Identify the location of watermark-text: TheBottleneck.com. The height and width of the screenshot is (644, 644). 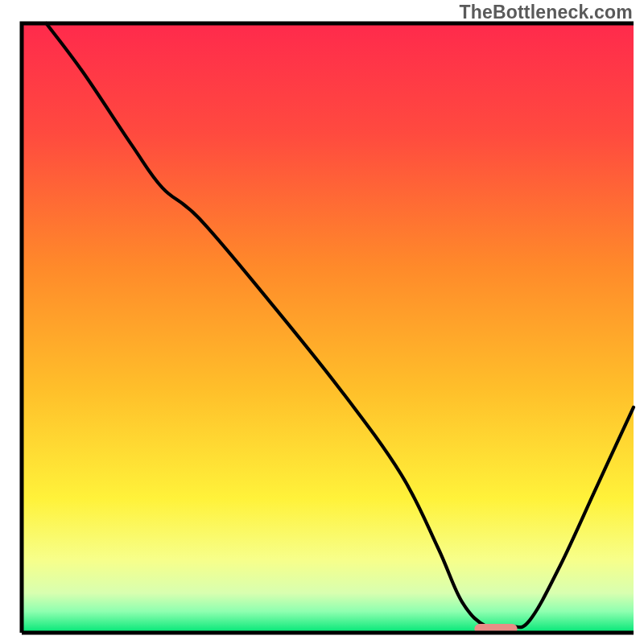
(546, 13).